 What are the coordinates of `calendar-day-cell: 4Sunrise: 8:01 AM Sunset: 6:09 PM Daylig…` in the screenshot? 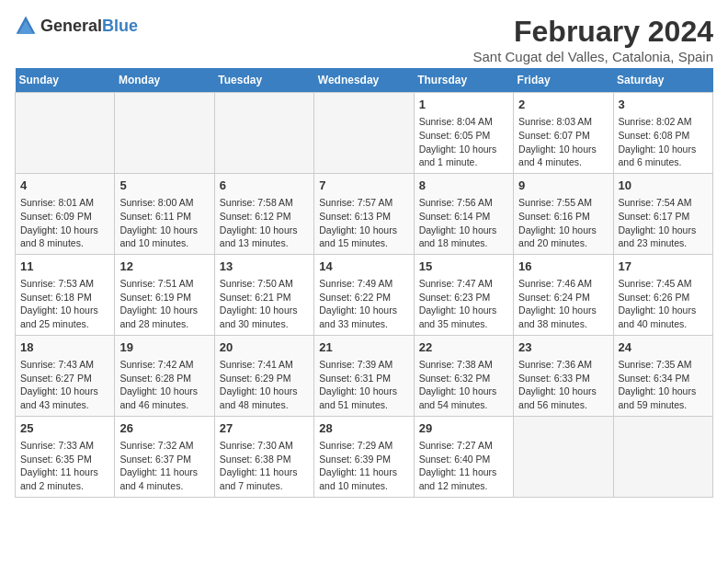 It's located at (65, 213).